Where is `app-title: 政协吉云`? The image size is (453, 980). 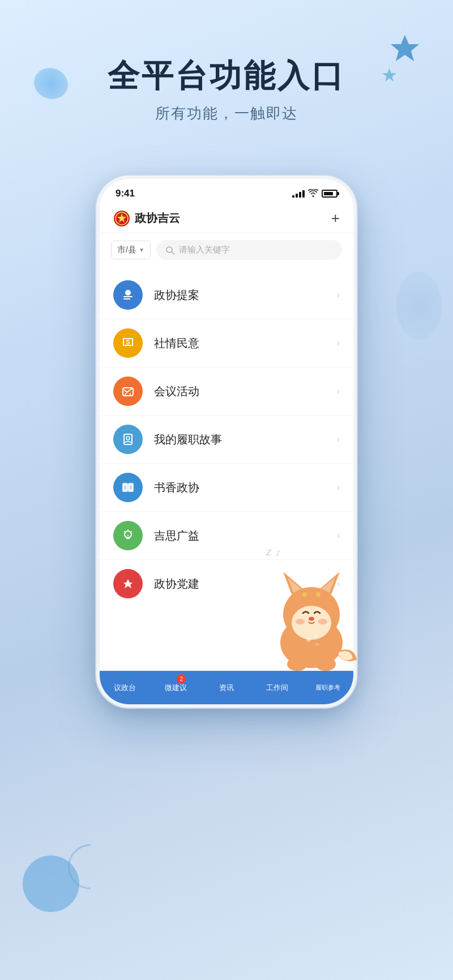
app-title: 政协吉云 is located at coordinates (157, 219).